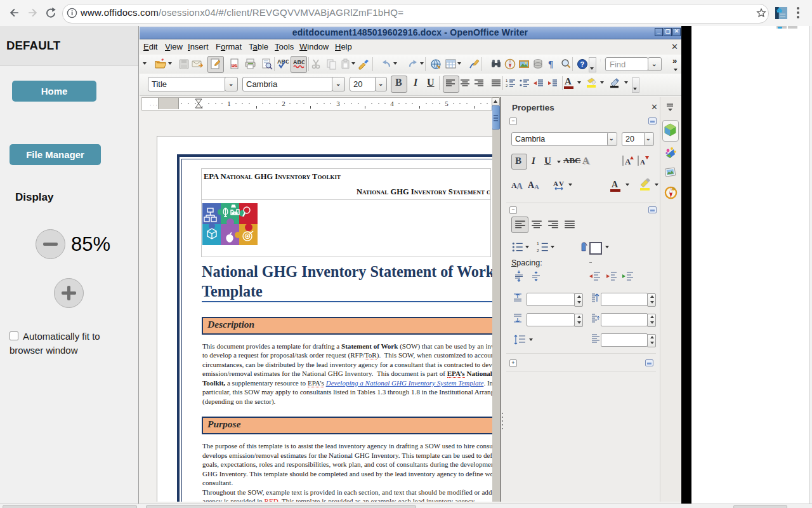  Describe the element at coordinates (392, 104) in the screenshot. I see `svg-text: 4` at that location.